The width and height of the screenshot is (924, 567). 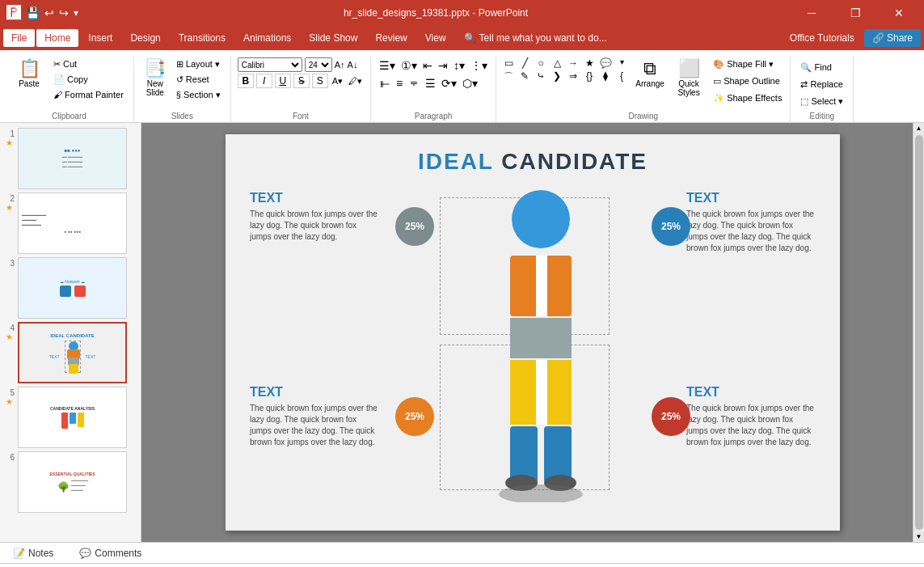 I want to click on font-highlight-button: 🖊▾, so click(x=356, y=81).